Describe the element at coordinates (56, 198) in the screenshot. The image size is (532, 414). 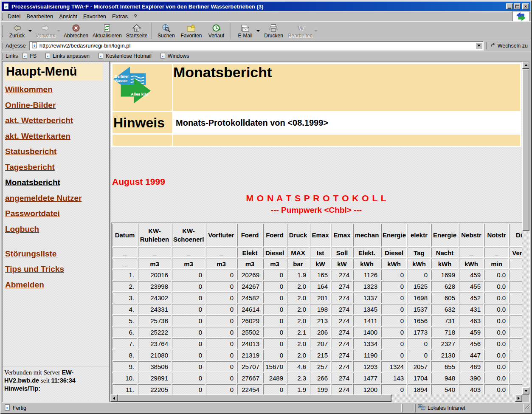
I see `sidebar-item-angemeldete-nutzer: angemeldete Nutzer` at that location.